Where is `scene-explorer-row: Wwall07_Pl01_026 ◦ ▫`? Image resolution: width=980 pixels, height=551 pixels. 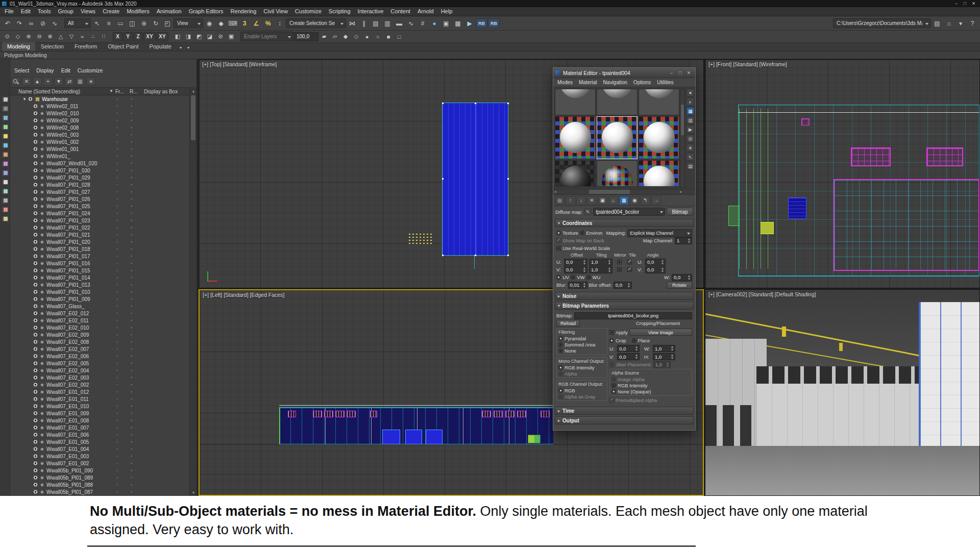
scene-explorer-row: Wwall07_Pl01_026 ◦ ▫ is located at coordinates (100, 199).